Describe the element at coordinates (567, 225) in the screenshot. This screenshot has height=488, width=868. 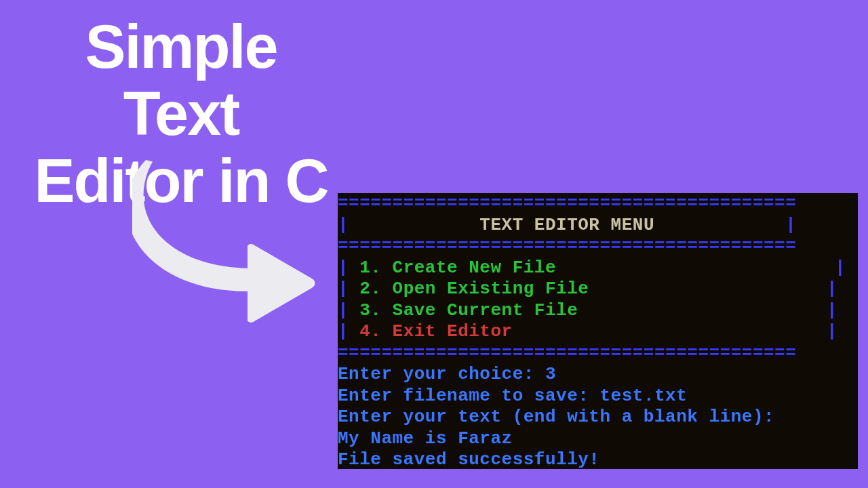
I see `menu-title-text: TEXT EDITOR MENU` at that location.